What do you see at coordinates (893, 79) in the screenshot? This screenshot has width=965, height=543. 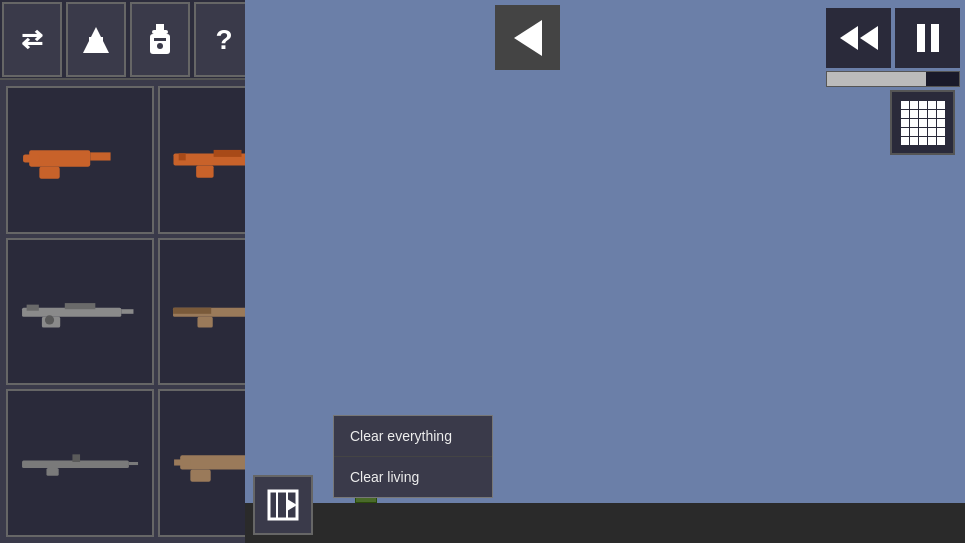 I see `progress-bar` at bounding box center [893, 79].